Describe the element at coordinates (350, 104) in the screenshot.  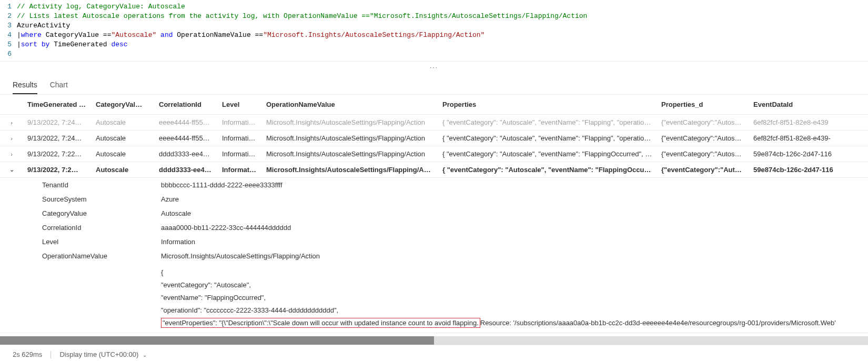
I see `col-operationnamevalue: OperationNameValue` at that location.